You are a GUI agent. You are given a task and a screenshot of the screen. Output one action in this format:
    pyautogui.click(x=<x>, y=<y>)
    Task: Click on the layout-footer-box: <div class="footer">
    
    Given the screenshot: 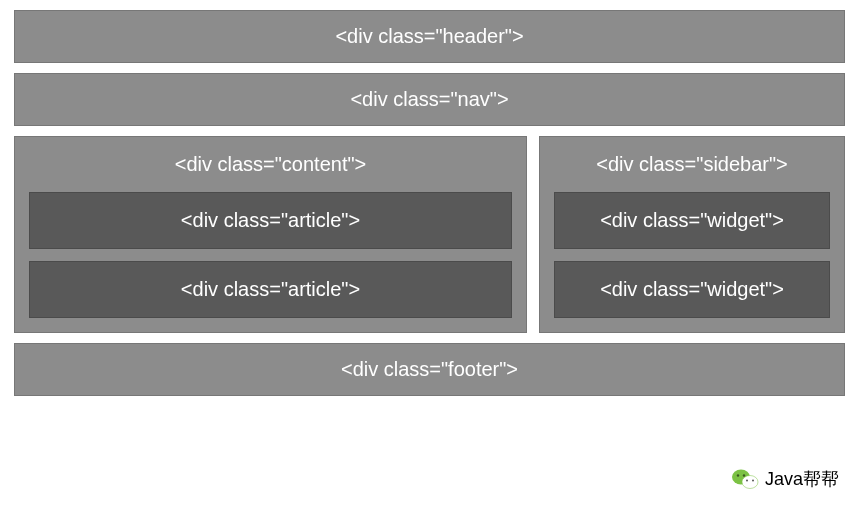 What is the action you would take?
    pyautogui.click(x=430, y=370)
    